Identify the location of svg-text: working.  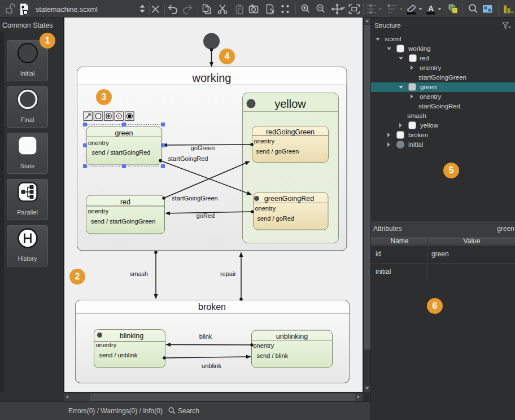
(212, 78).